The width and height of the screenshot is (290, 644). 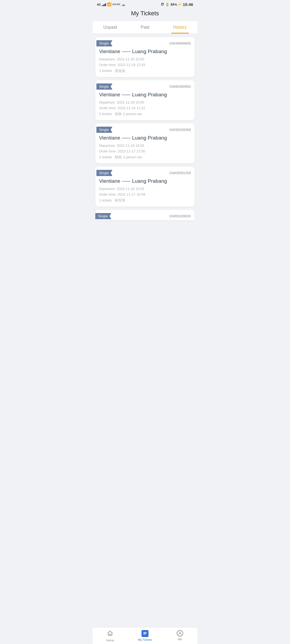 I want to click on network-type: 4G, so click(x=99, y=5).